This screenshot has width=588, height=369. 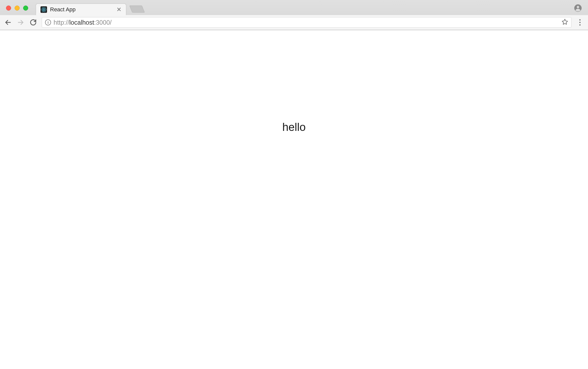 I want to click on profile-icon, so click(x=578, y=9).